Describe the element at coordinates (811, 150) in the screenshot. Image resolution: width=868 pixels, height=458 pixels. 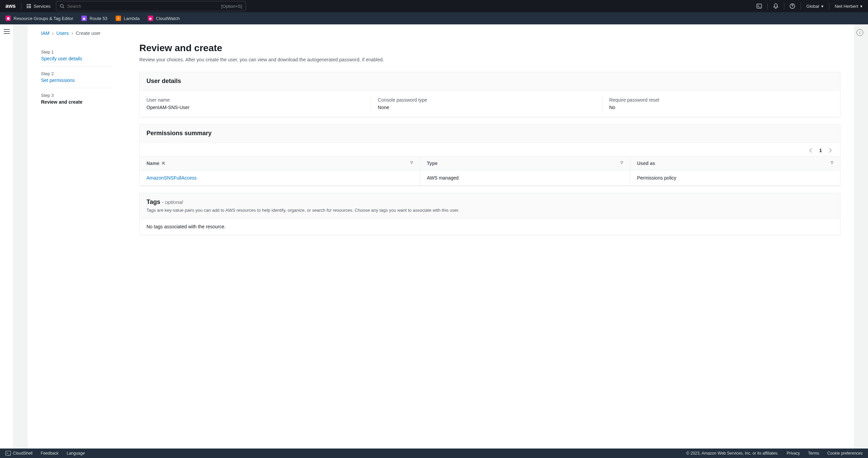
I see `pager-prev-button` at that location.